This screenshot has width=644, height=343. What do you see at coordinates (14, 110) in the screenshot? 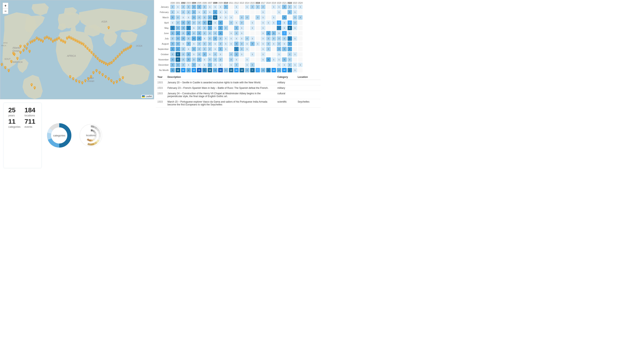
I see `years-count: 25` at bounding box center [14, 110].